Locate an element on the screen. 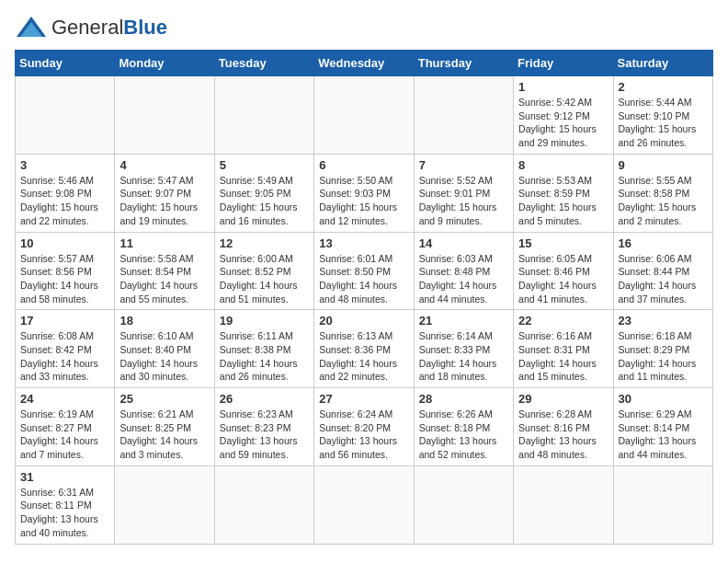 The height and width of the screenshot is (563, 728). day-number: 26 is located at coordinates (265, 399).